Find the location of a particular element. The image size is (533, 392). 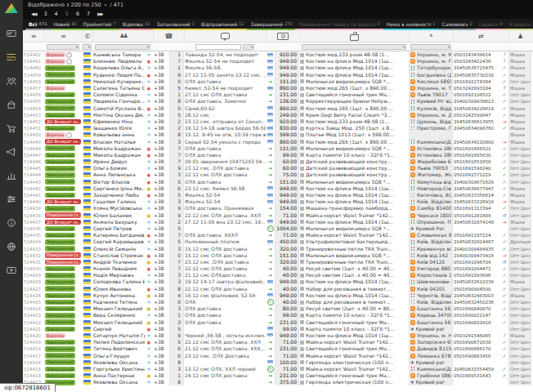

comment-column-icon is located at coordinates (225, 36).